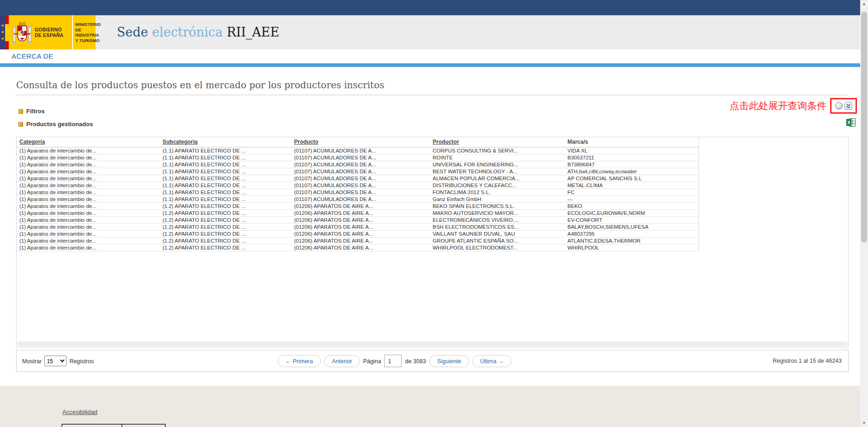 This screenshot has width=868, height=427. Describe the element at coordinates (497, 240) in the screenshot. I see `table-cell: GROUPE ATLANTIC ESPAÑA SO...` at that location.